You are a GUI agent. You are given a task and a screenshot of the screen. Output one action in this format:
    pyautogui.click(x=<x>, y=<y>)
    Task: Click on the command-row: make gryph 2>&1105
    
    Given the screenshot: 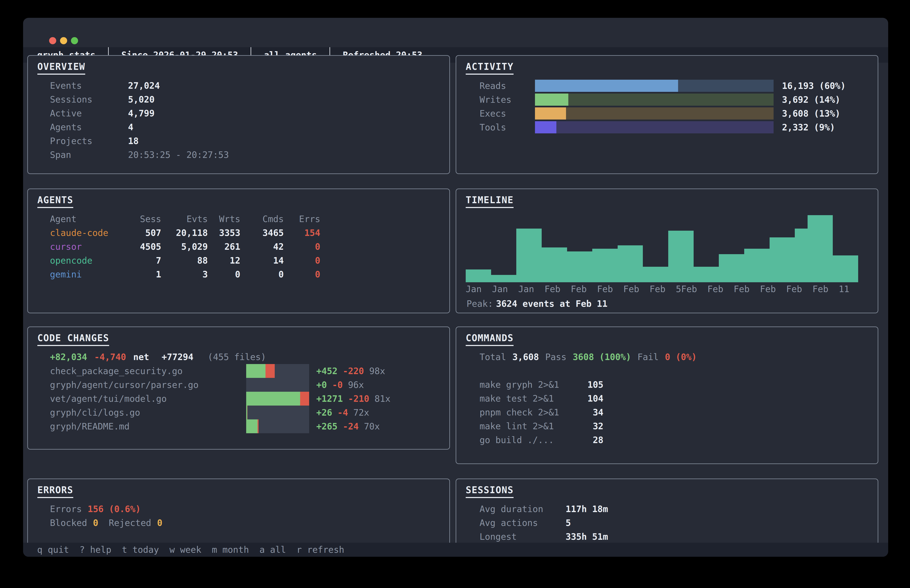 What is the action you would take?
    pyautogui.click(x=667, y=385)
    